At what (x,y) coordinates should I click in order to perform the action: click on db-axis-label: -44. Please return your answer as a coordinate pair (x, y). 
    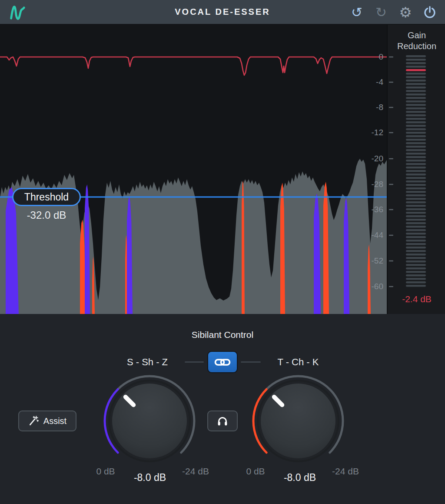
    Looking at the image, I should click on (370, 235).